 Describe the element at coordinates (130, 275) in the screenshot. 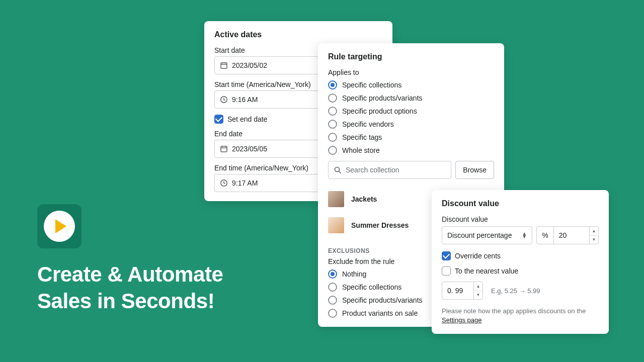

I see `headline-line-1: Create & Automate` at that location.